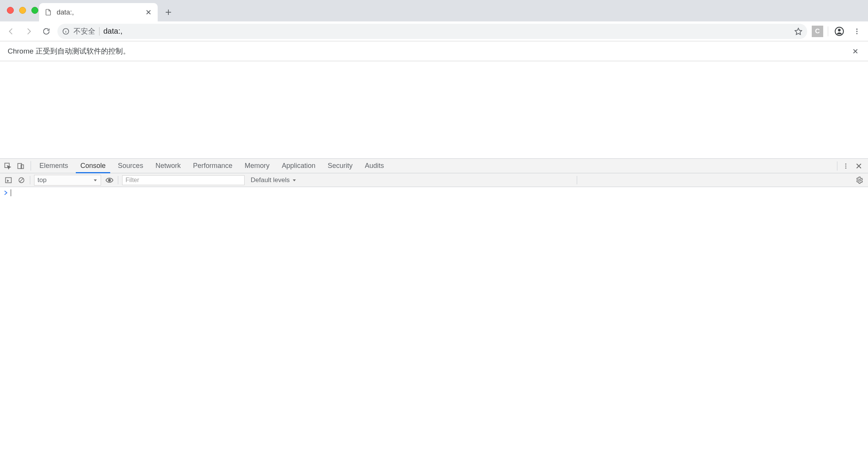 The image size is (868, 469). I want to click on window-close-button, so click(10, 10).